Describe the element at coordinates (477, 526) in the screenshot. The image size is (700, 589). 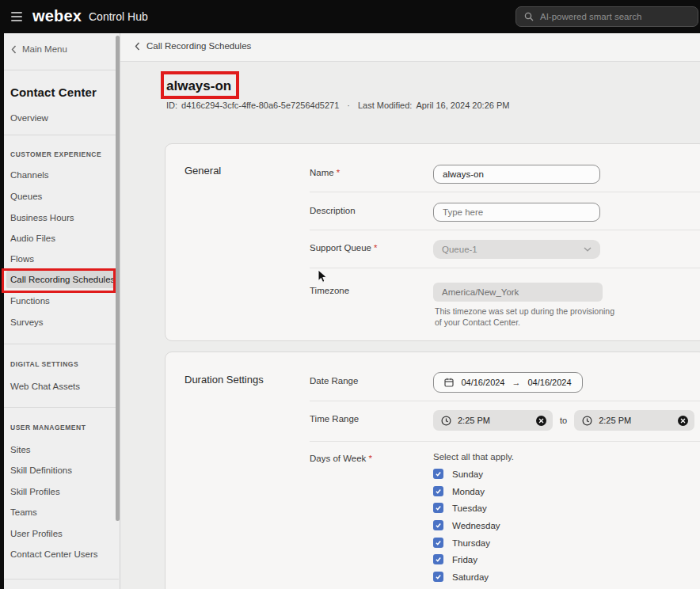
I see `day-label: Wednesday` at that location.